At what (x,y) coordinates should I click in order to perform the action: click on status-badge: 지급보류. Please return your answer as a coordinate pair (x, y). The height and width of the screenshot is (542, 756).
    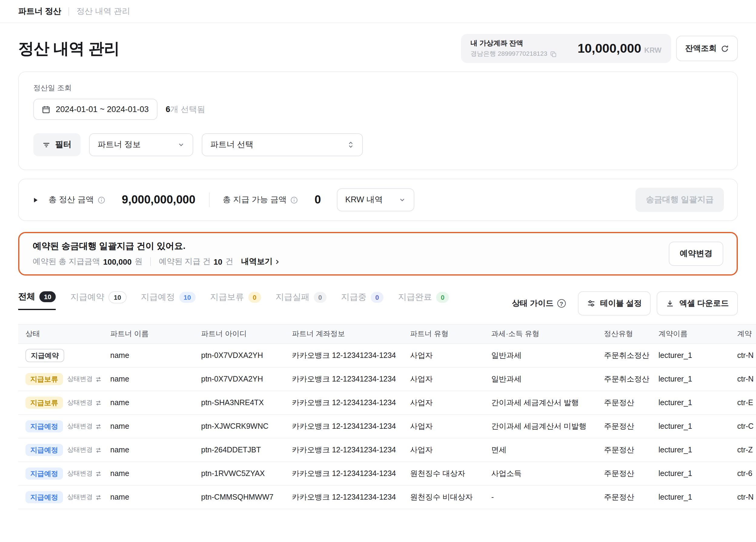
    Looking at the image, I should click on (44, 403).